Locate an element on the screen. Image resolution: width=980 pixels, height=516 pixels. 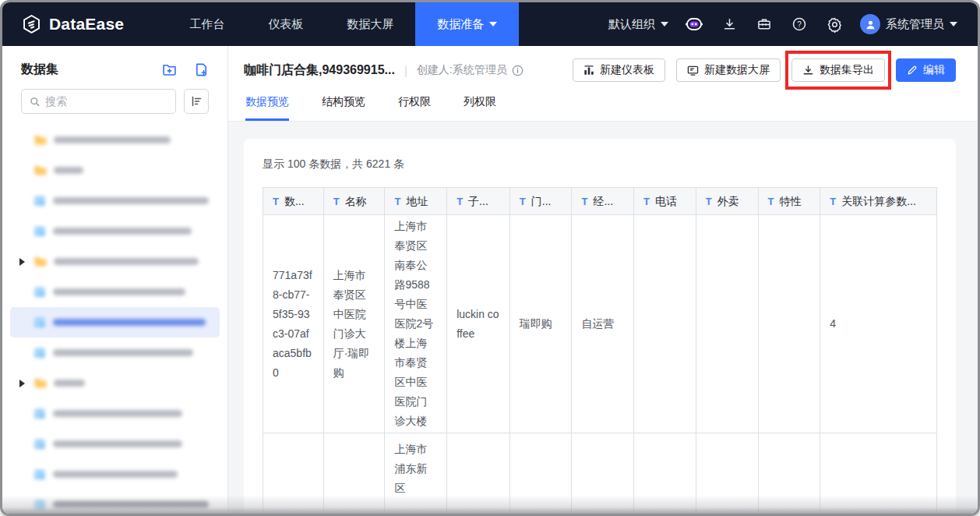
column-header-8: T特性 is located at coordinates (789, 201).